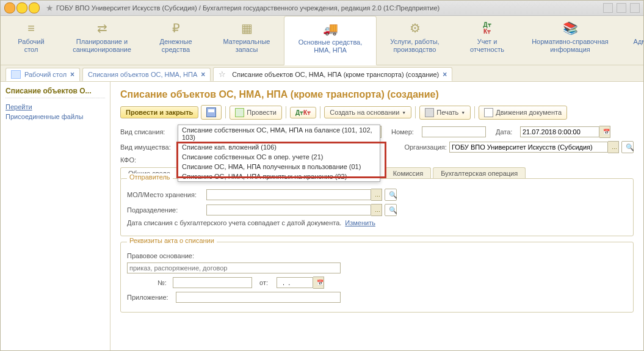 This screenshot has height=351, width=644. Describe the element at coordinates (55, 107) in the screenshot. I see `nav-goto: Перейти` at that location.